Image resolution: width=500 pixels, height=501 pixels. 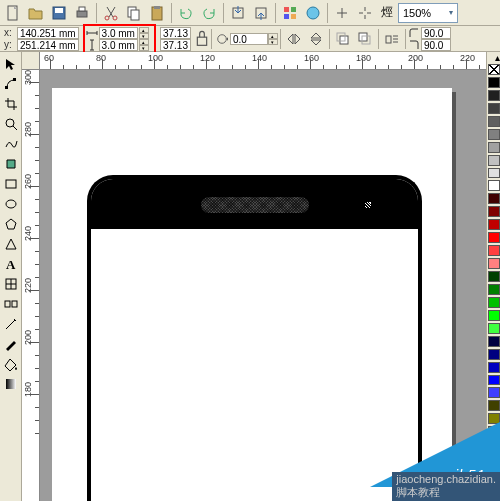 What do you see at coordinates (144, 45) in the screenshot?
I see `height-spinner: ▴▾` at bounding box center [144, 45].